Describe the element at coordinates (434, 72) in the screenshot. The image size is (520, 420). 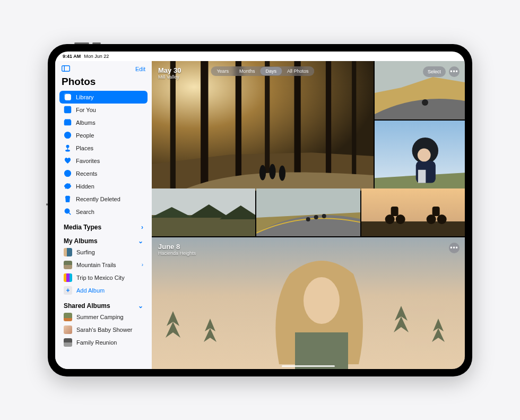
I see `select-button: Select` at that location.